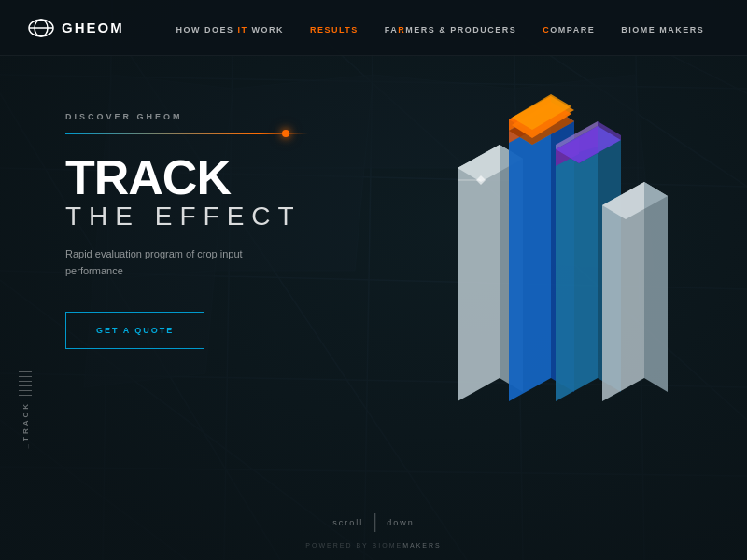  Describe the element at coordinates (663, 28) in the screenshot. I see `nav-item-biome: BIOME MAKERS` at that location.